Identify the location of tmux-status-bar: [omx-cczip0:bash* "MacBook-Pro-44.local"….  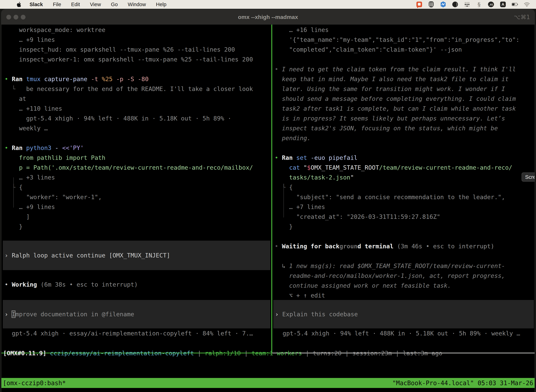
(268, 383).